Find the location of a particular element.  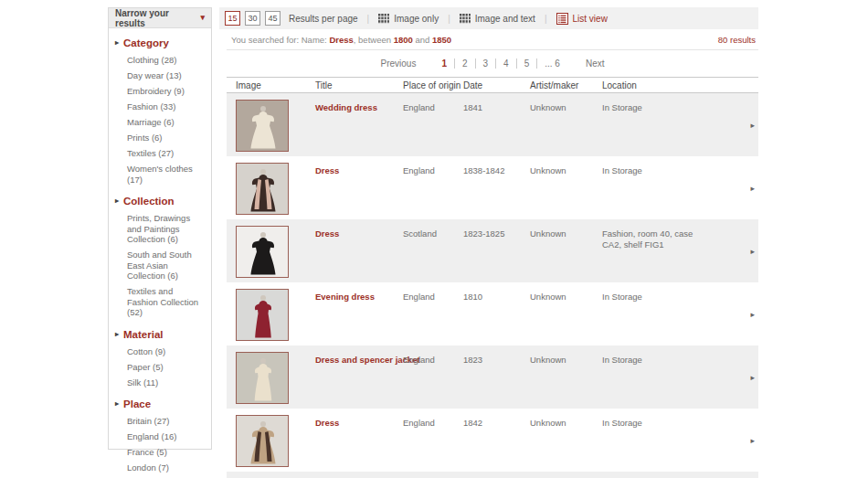

chevron-down-icon is located at coordinates (203, 18).